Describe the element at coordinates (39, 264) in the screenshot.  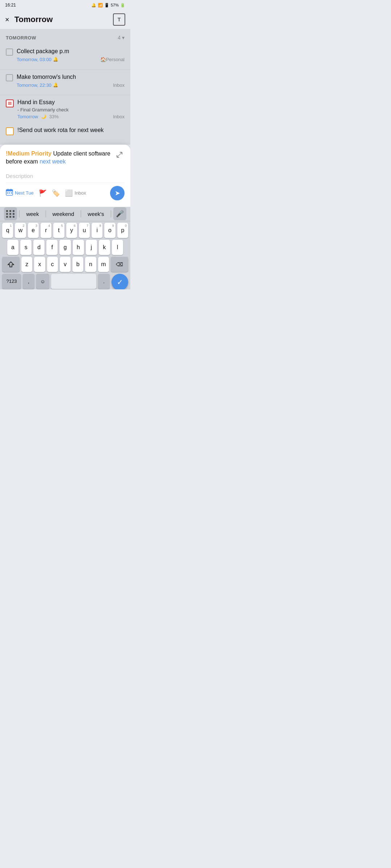
I see `key-x: x` at that location.